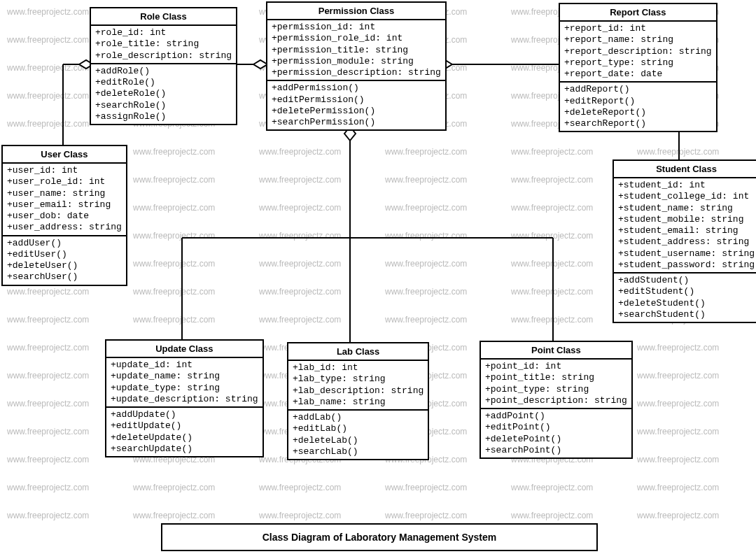  What do you see at coordinates (638, 40) in the screenshot?
I see `attr: +report_name: string` at bounding box center [638, 40].